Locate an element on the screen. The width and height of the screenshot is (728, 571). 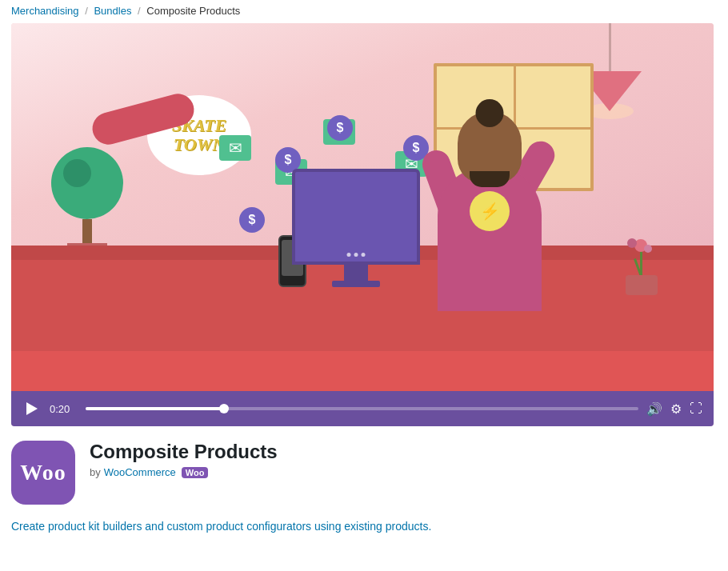
play-icon is located at coordinates (32, 409).